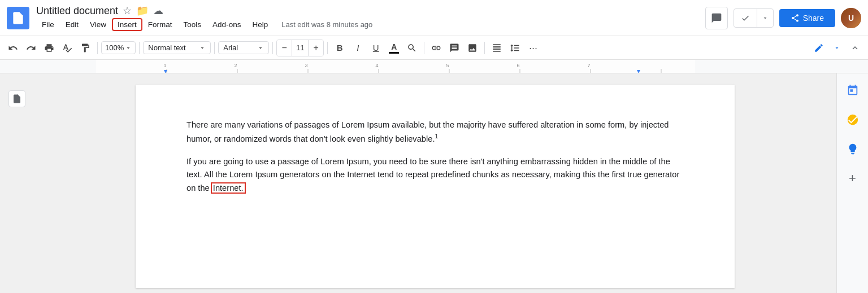 This screenshot has width=868, height=293. I want to click on doc-title: Untitled document, so click(77, 11).